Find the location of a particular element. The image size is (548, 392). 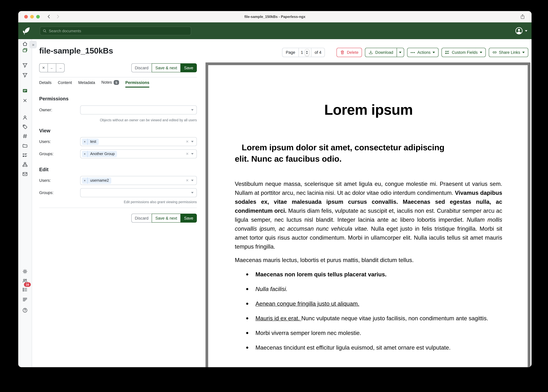

envelope-icon is located at coordinates (25, 174).